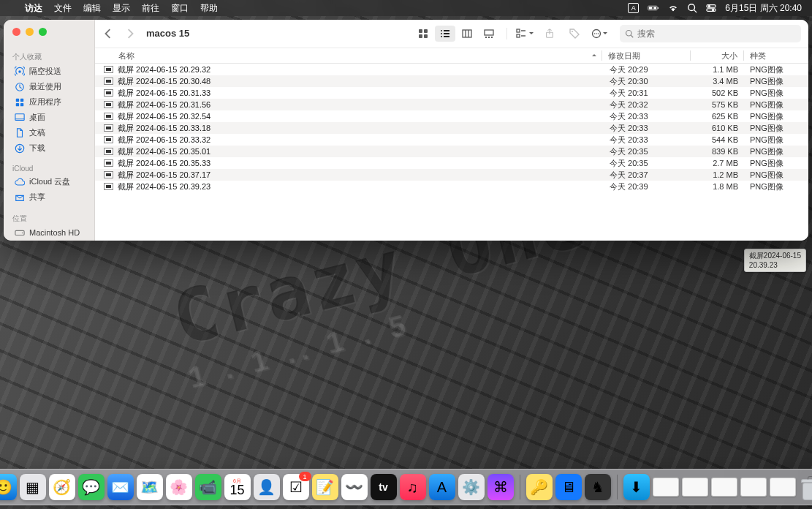 This screenshot has width=812, height=509. I want to click on file-row: 截屏 2024-06-15 20.35.01 今天 20:35 839 KB P…, so click(452, 151).